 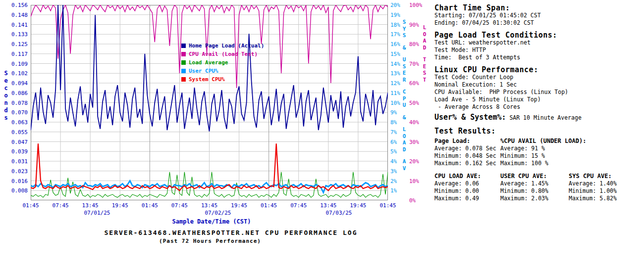 What do you see at coordinates (231, 232) in the screenshot?
I see `chart-title: SERVER-613468.WEATHERSPOTTER.NET CPU PER…` at bounding box center [231, 232].